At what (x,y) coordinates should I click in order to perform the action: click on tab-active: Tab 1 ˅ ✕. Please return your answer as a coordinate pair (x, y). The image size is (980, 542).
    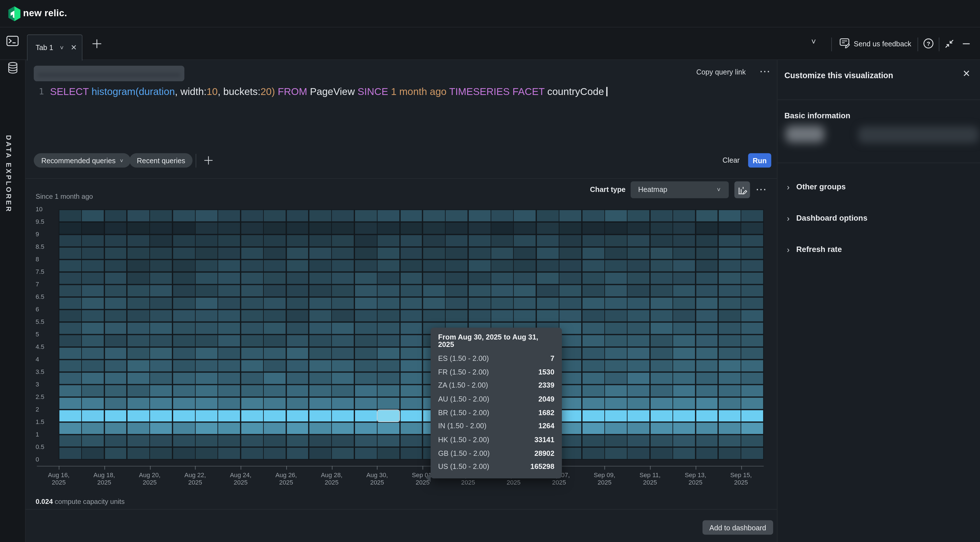
    Looking at the image, I should click on (55, 47).